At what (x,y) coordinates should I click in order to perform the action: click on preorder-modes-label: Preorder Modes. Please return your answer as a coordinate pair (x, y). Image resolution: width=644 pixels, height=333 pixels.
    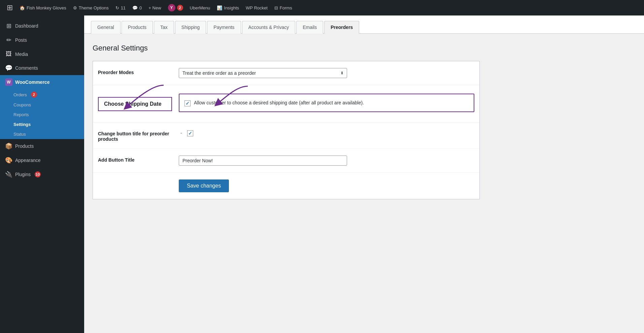
    Looking at the image, I should click on (135, 71).